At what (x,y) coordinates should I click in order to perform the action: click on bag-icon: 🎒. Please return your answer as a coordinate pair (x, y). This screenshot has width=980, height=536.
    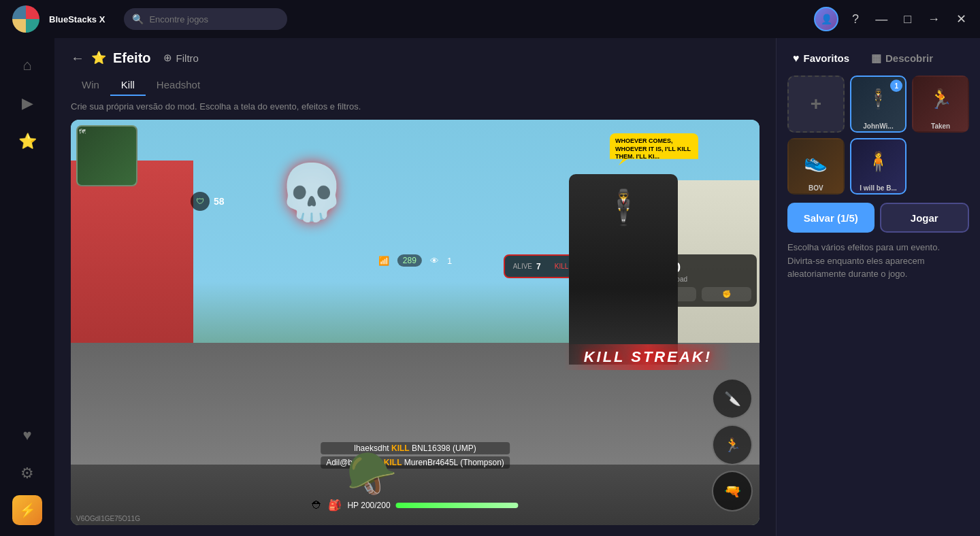
    Looking at the image, I should click on (335, 505).